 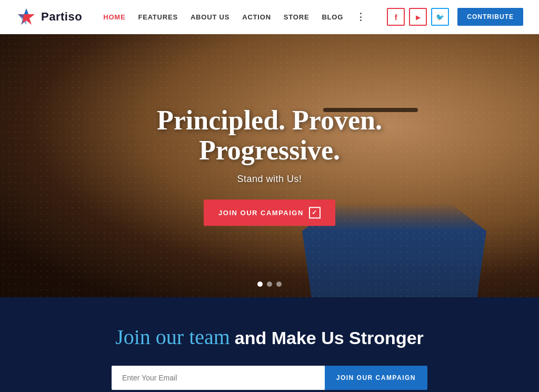 I want to click on header-right: f 🐦 CONTRIBUTE, so click(x=455, y=17).